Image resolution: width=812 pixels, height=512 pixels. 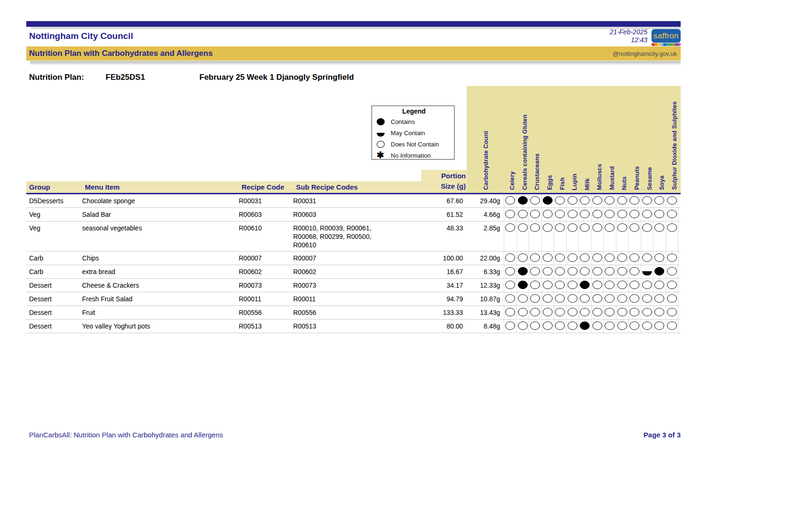 What do you see at coordinates (426, 313) in the screenshot?
I see `portion-size-cell: 133.33` at bounding box center [426, 313].